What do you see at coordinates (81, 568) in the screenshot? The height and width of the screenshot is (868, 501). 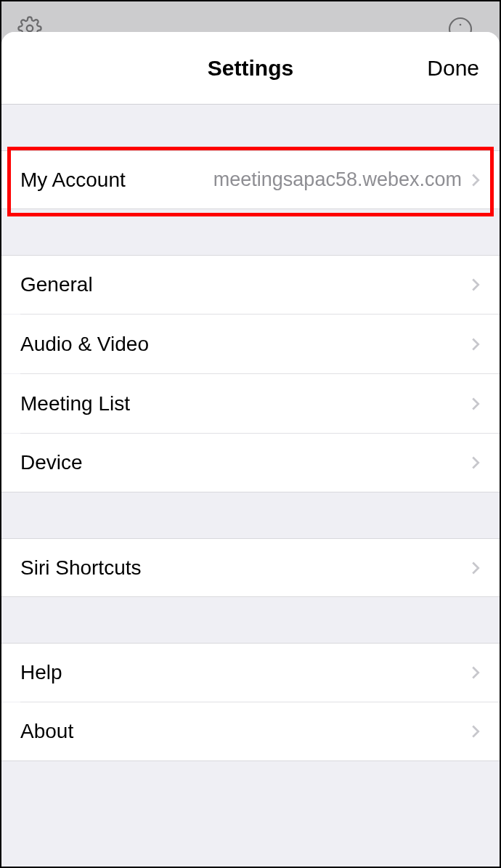 I see `siri-shortcuts-label: Siri Shortcuts` at bounding box center [81, 568].